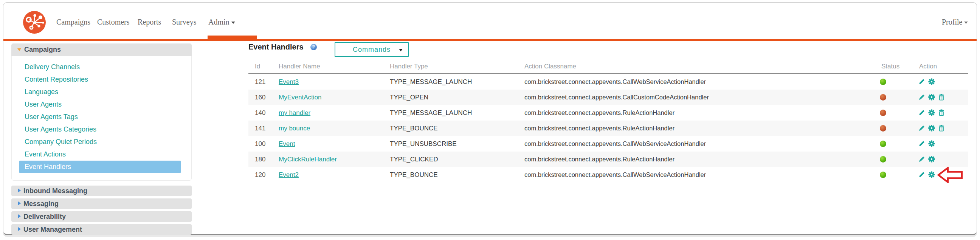 This screenshot has height=240, width=980. What do you see at coordinates (608, 175) in the screenshot?
I see `table-row: 120 Event2 TYPE_BOUNCE com.brickstreet.c…` at bounding box center [608, 175].